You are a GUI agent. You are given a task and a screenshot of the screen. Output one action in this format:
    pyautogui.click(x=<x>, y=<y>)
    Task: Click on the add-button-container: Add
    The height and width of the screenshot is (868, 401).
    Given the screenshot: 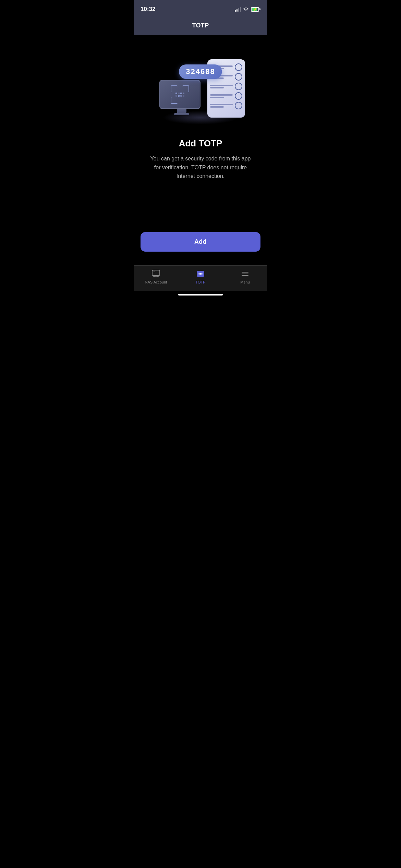 What is the action you would take?
    pyautogui.click(x=200, y=249)
    